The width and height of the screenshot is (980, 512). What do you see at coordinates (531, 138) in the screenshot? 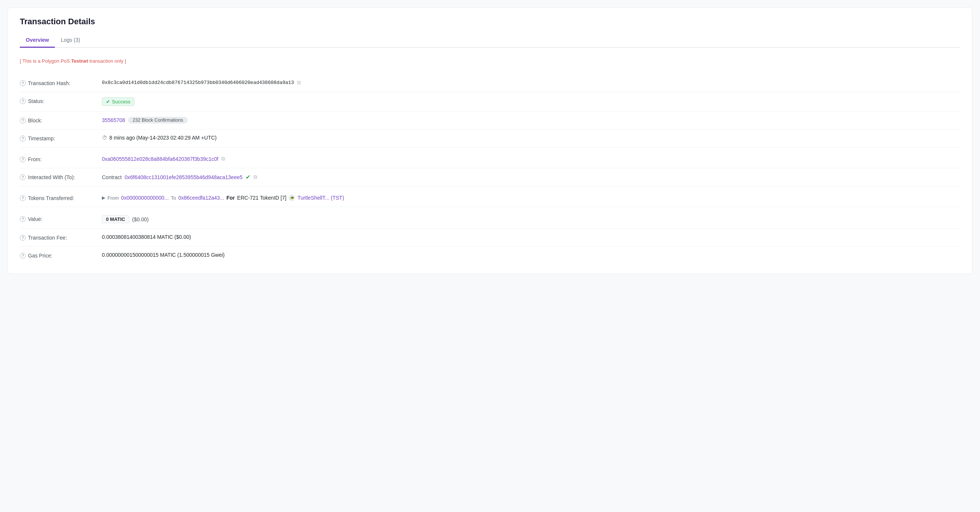
I see `value-timestamp: ⏱ 8 mins ago (May-14-2023 02:40:29 AM +U…` at bounding box center [531, 138].